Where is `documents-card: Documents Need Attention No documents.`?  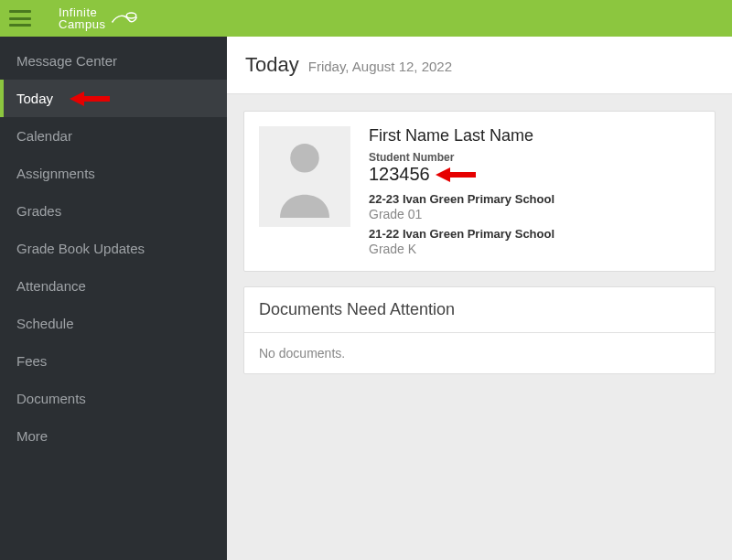 documents-card: Documents Need Attention No documents. is located at coordinates (479, 330).